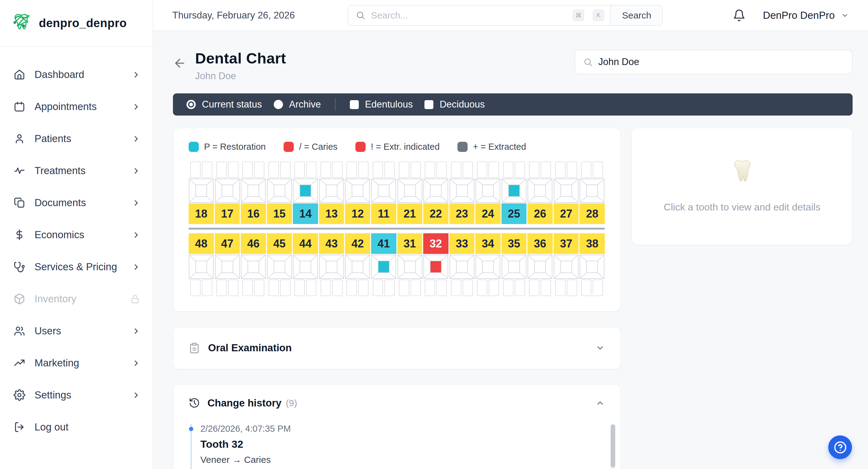  Describe the element at coordinates (77, 170) in the screenshot. I see `sidebar-item-treatments: Treatments` at that location.